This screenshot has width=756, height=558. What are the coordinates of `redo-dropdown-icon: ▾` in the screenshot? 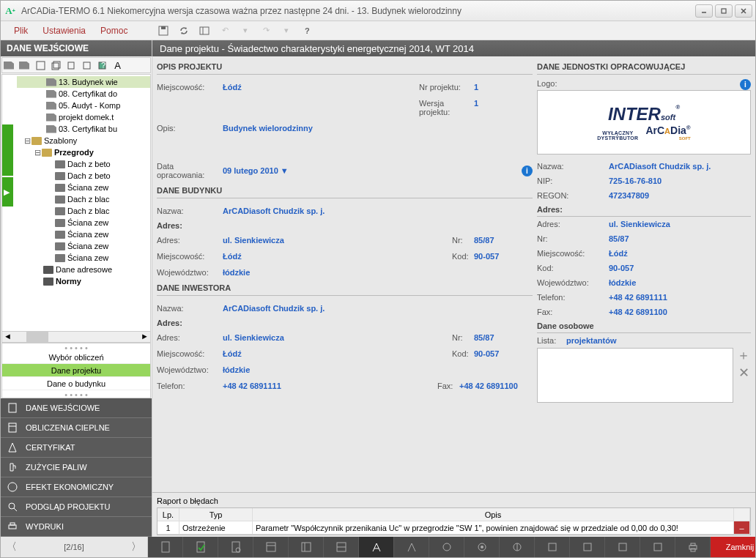 It's located at (286, 31).